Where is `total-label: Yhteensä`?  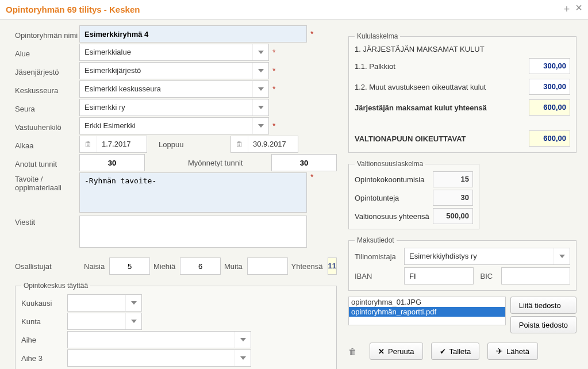
total-label: Yhteensä is located at coordinates (307, 267).